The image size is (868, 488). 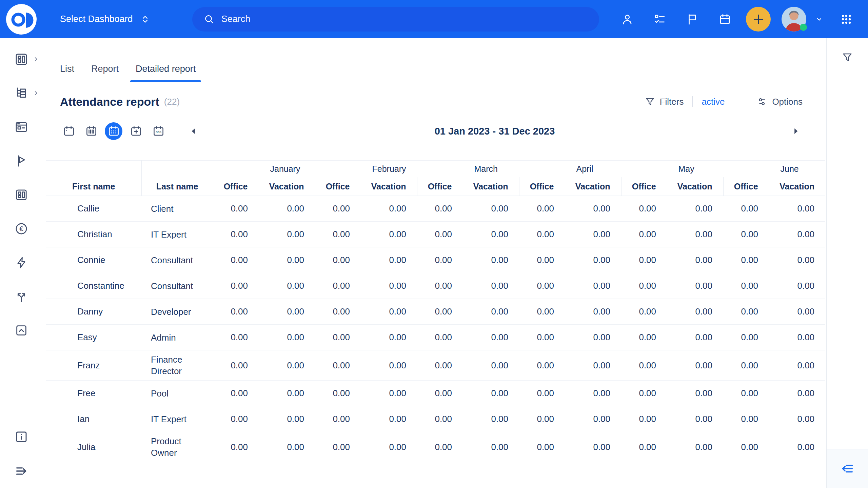 I want to click on sidebar-item-info, so click(x=22, y=437).